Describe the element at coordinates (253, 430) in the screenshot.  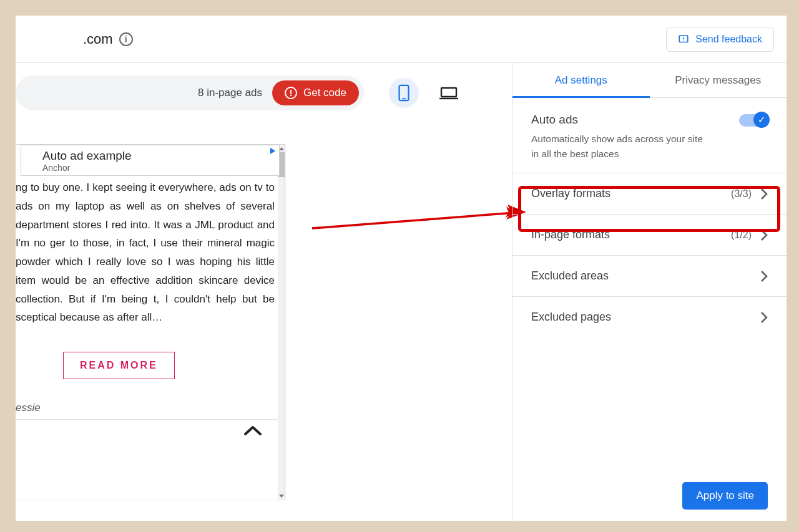
I see `scroll-top-button` at that location.